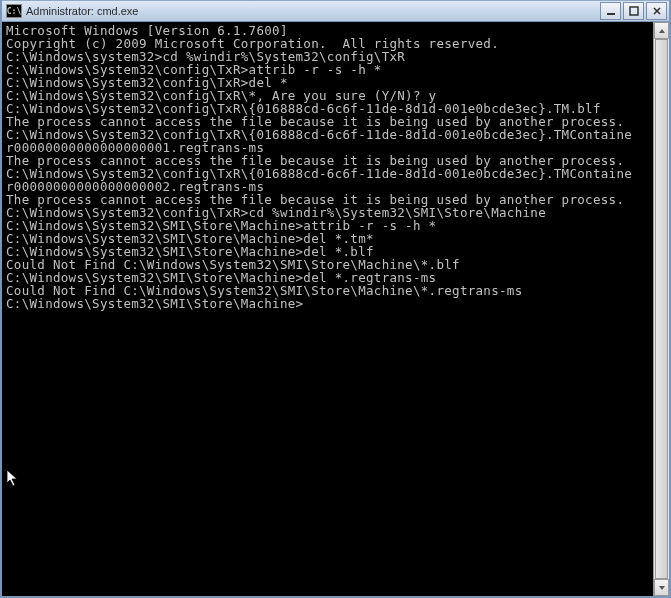  I want to click on scroll-down-button, so click(662, 588).